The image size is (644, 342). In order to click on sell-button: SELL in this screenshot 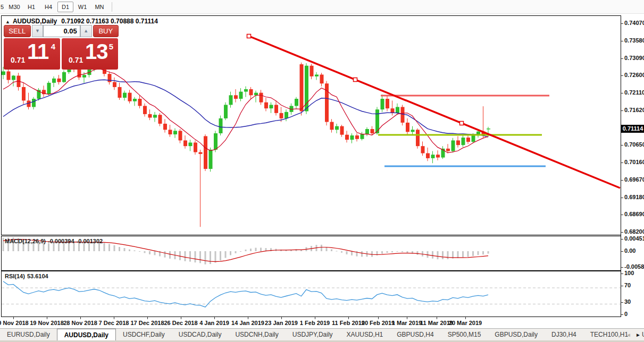, I will do `click(17, 31)`.